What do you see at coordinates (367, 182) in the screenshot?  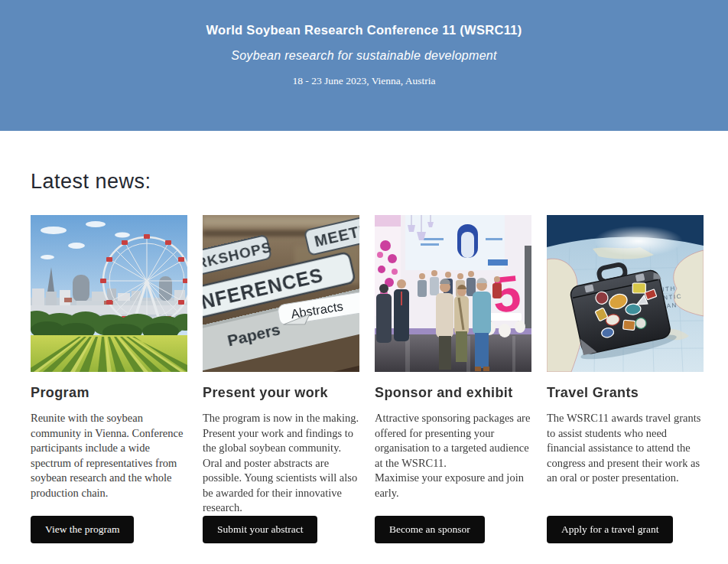 I see `latest-news-heading: Latest news:` at bounding box center [367, 182].